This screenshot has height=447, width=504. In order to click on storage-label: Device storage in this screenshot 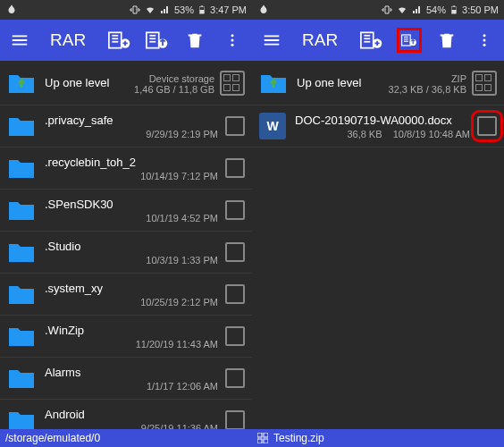, I will do `click(182, 79)`.